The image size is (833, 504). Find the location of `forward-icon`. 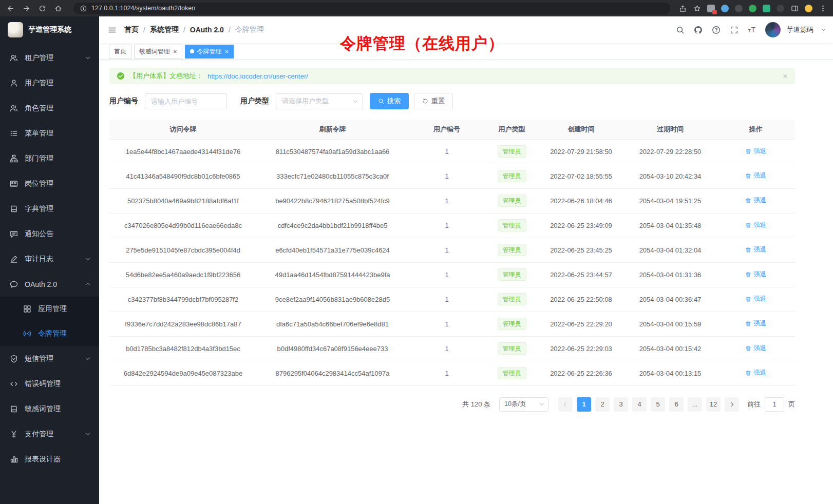

forward-icon is located at coordinates (26, 8).